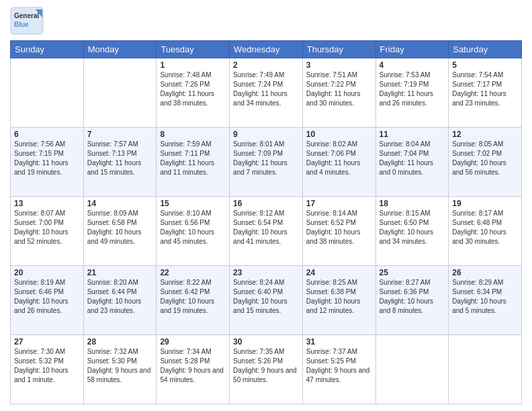 The image size is (532, 411). Describe the element at coordinates (47, 134) in the screenshot. I see `day-number: 6` at that location.